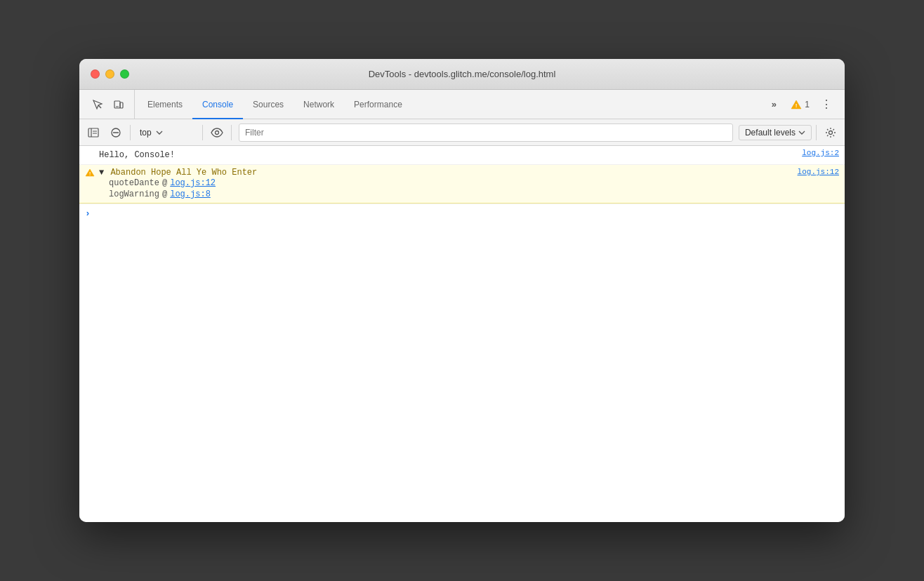 The width and height of the screenshot is (924, 581). What do you see at coordinates (448, 155) in the screenshot?
I see `console-log-text: Hello, Console!` at bounding box center [448, 155].